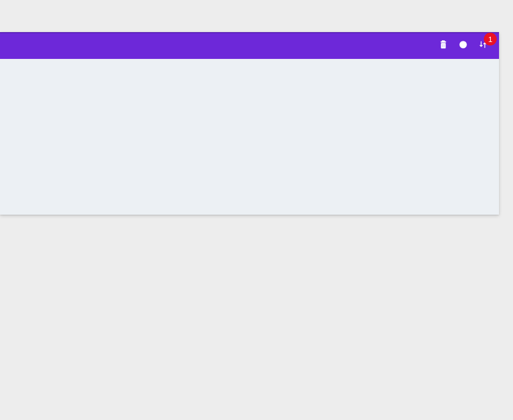 Image resolution: width=513 pixels, height=420 pixels. Describe the element at coordinates (463, 46) in the screenshot. I see `history-button` at that location.